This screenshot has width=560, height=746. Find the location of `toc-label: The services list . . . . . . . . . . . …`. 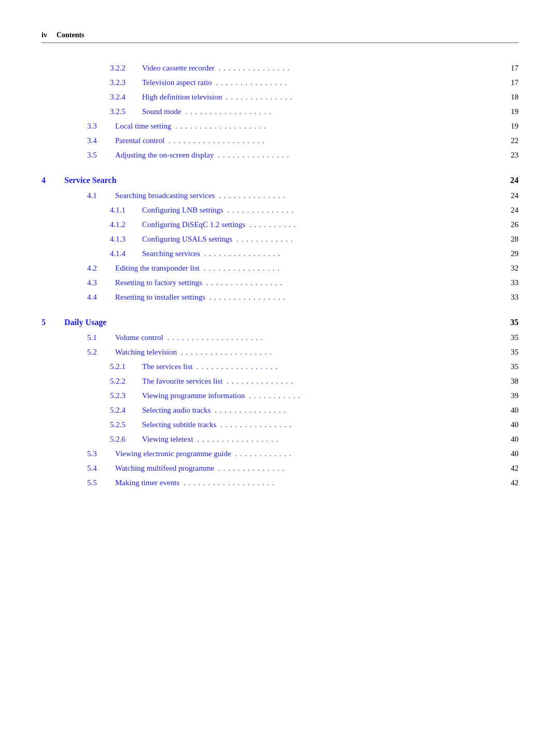

toc-label: The services list . . . . . . . . . . . … is located at coordinates (323, 367).